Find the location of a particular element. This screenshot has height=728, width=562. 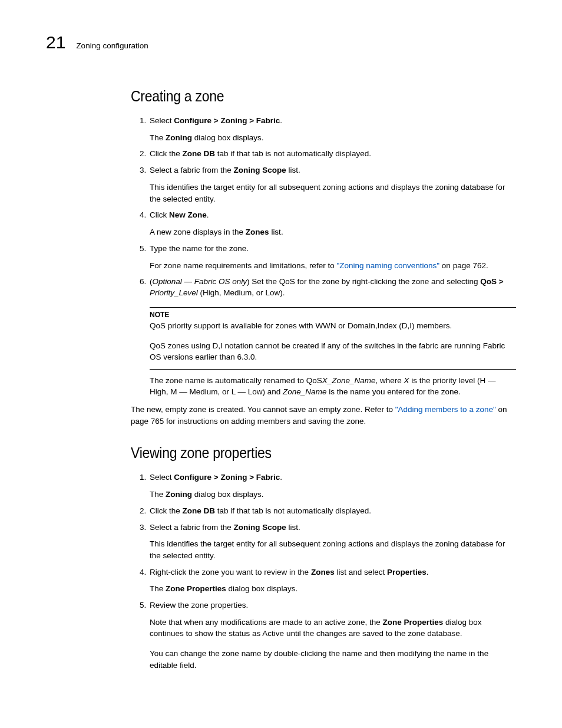

text: Click is located at coordinates (159, 215).